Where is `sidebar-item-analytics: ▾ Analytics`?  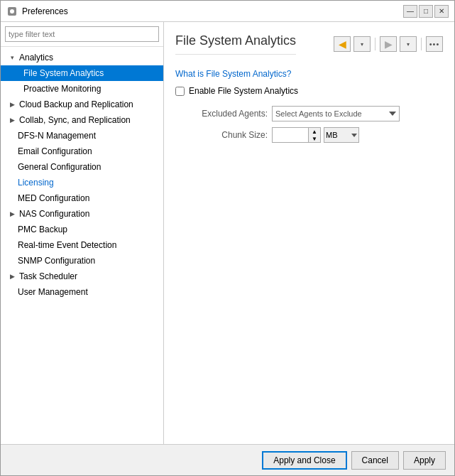 sidebar-item-analytics: ▾ Analytics is located at coordinates (82, 58).